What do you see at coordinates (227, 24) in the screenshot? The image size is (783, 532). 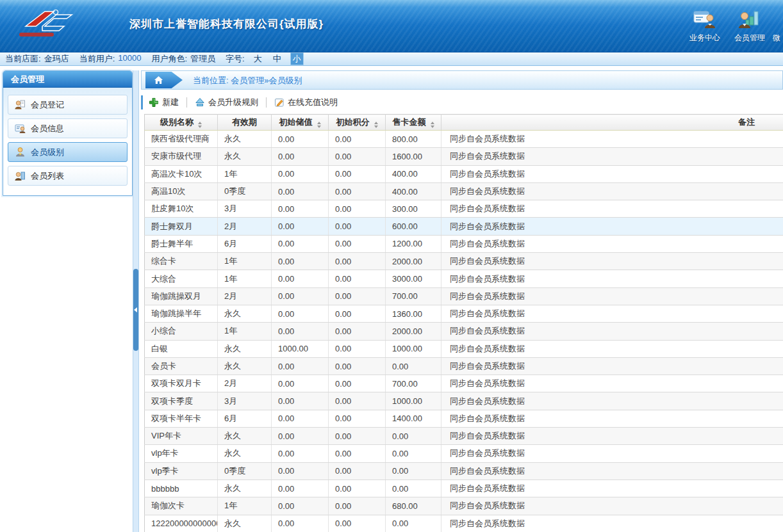 I see `app-title: 深圳市上誉智能科技有限公司{试用版}` at bounding box center [227, 24].